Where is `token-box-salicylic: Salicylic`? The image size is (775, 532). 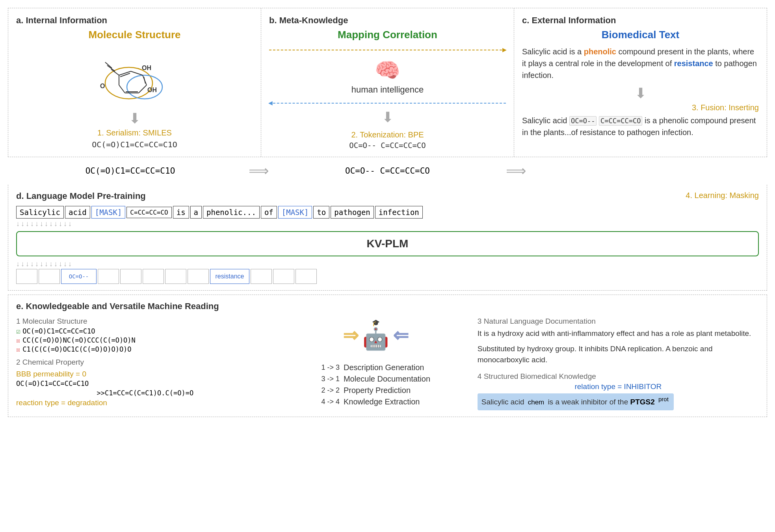
token-box-salicylic: Salicylic is located at coordinates (40, 212).